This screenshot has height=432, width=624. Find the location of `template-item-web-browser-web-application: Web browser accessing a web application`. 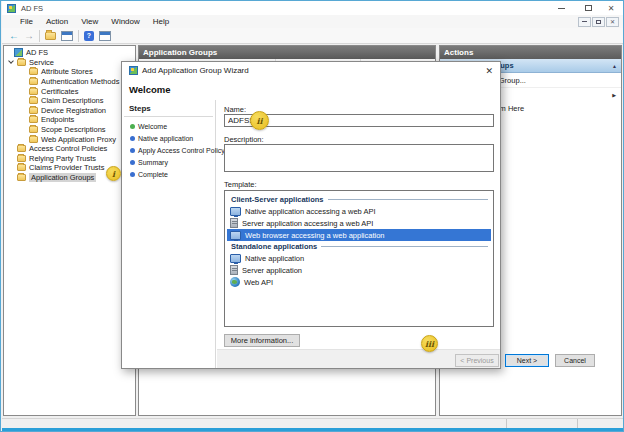

template-item-web-browser-web-application: Web browser accessing a web application is located at coordinates (359, 235).